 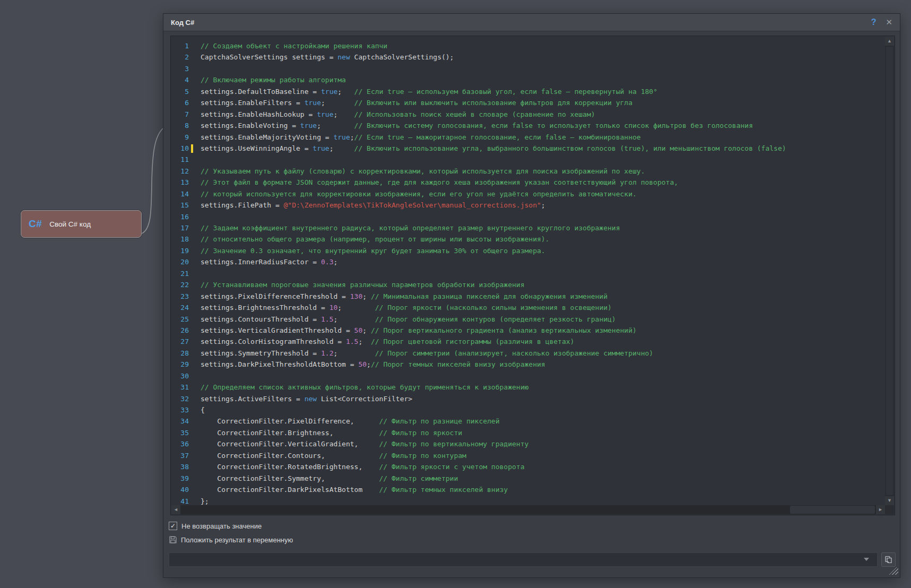 I want to click on line-number: 11, so click(x=180, y=159).